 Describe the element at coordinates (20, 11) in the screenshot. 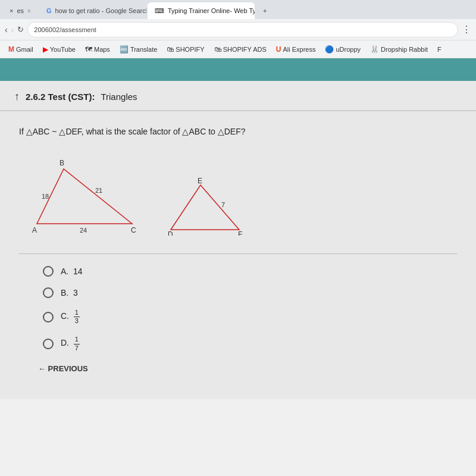

I see `tab-1-label: es` at that location.